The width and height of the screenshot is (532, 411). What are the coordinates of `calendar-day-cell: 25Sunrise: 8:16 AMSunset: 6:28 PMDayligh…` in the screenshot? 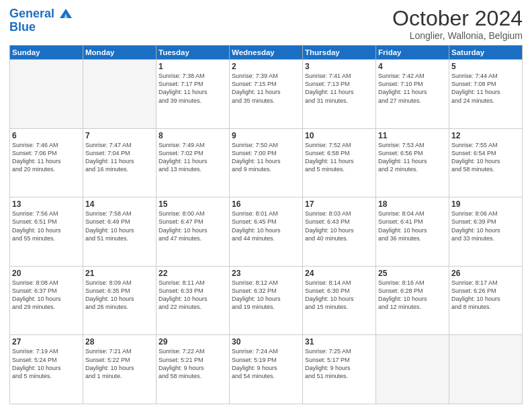 It's located at (412, 301).